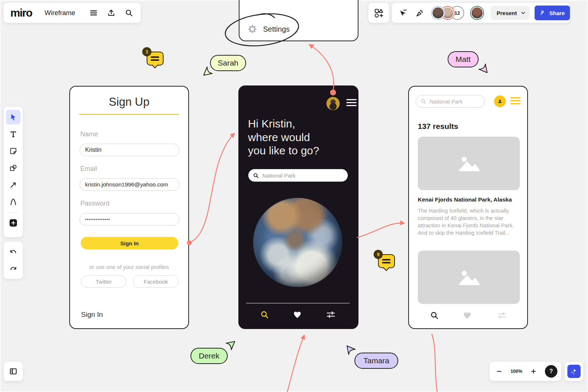 Image resolution: width=588 pixels, height=392 pixels. I want to click on pen-tool, so click(13, 202).